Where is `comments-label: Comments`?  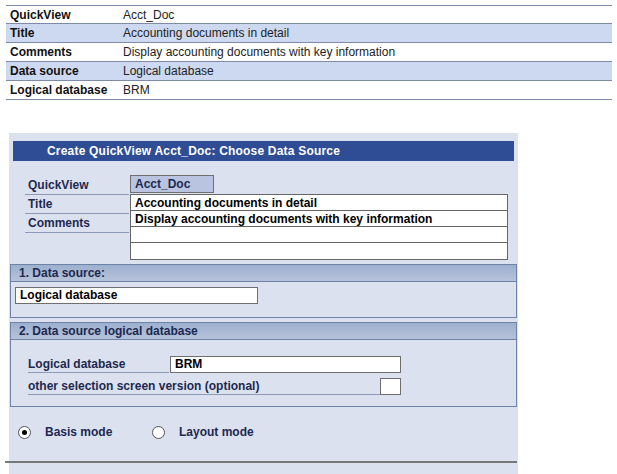 comments-label: Comments is located at coordinates (77, 224).